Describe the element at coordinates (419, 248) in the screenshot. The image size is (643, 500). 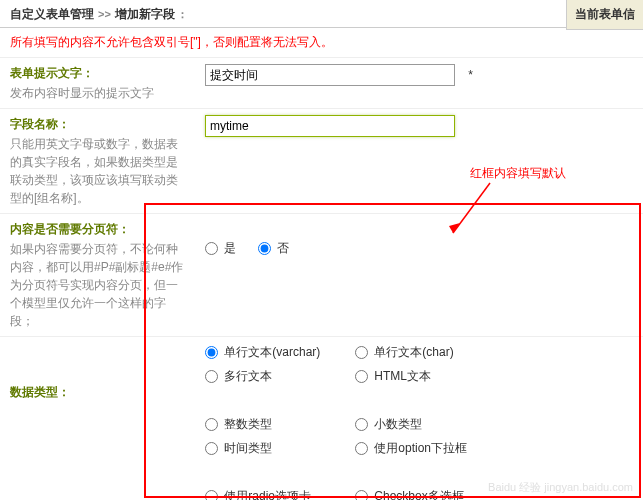
I see `paging-radio-group: 是 否` at that location.